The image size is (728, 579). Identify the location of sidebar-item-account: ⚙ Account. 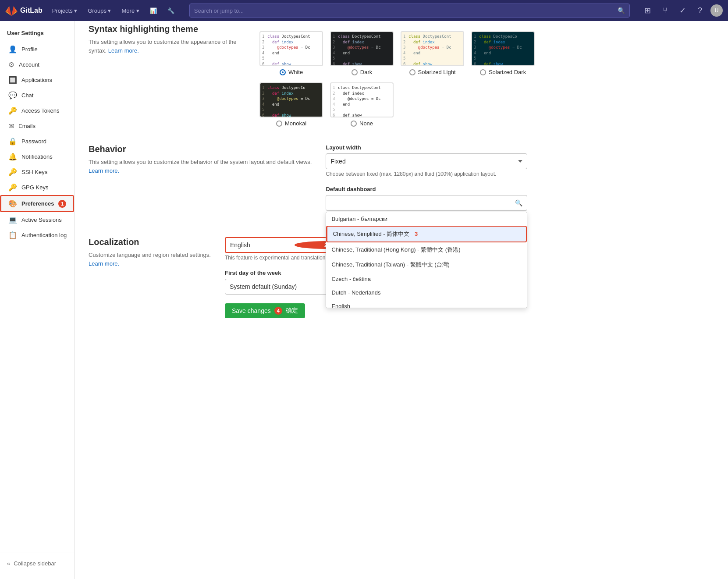
(37, 65).